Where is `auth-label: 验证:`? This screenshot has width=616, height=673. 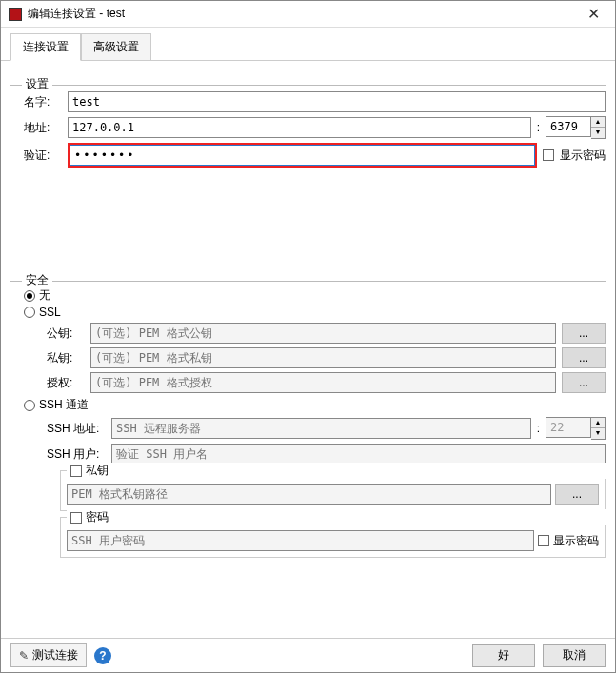 auth-label: 验证: is located at coordinates (43, 156).